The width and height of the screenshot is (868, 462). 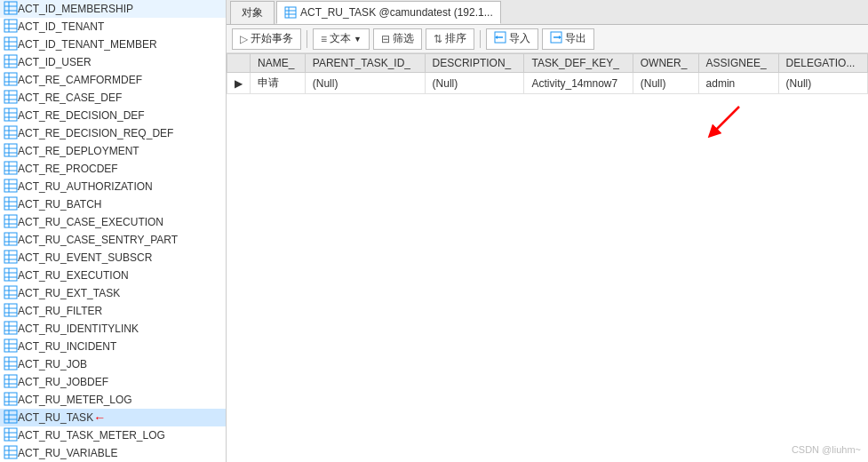 What do you see at coordinates (547, 39) in the screenshot?
I see `toolbar: ▷ 开始事务 ≡ 文本 ▼ ⊟ 筛选 ⇅ 排序 导入 导出` at bounding box center [547, 39].